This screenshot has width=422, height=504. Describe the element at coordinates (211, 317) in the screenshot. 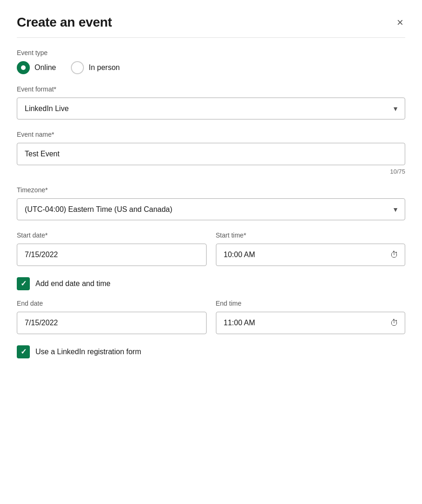

I see `end-datetime-row: End date End time ⏱` at that location.